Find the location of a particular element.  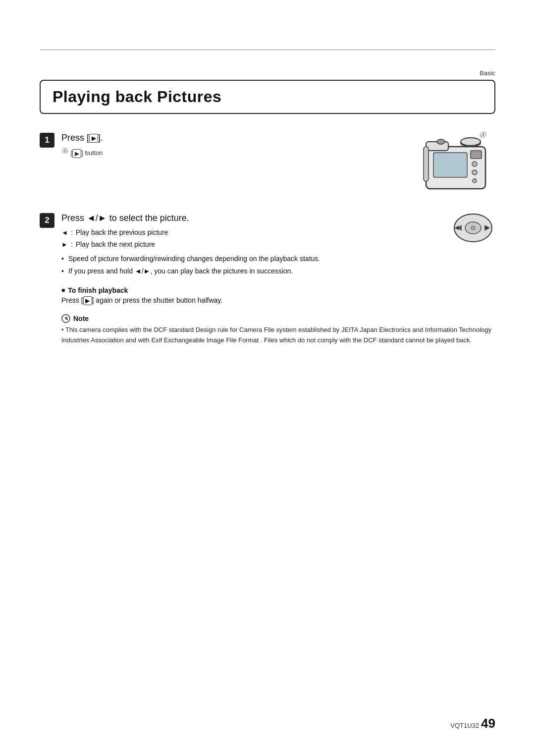

step-2-illustration: ◄ ► is located at coordinates (473, 228).